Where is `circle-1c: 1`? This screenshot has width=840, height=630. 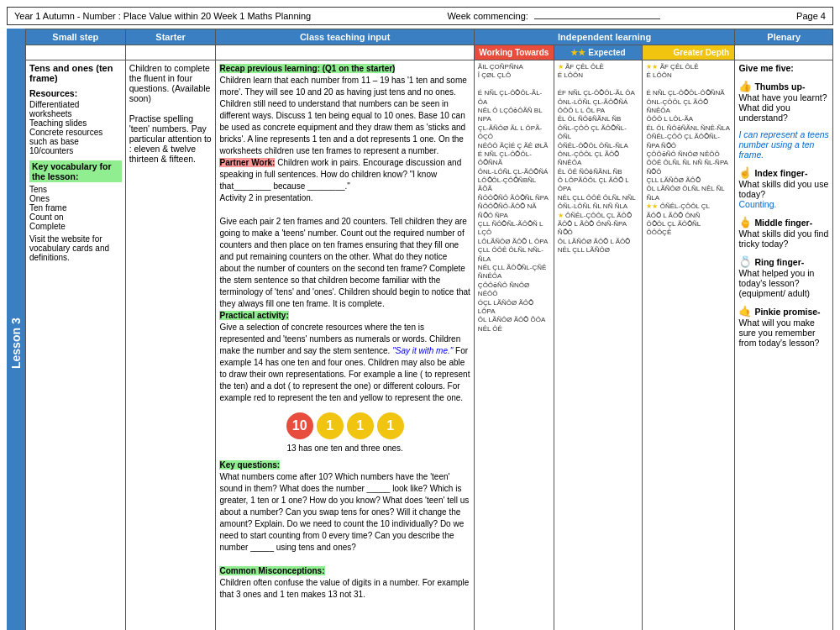
circle-1c: 1 is located at coordinates (391, 426).